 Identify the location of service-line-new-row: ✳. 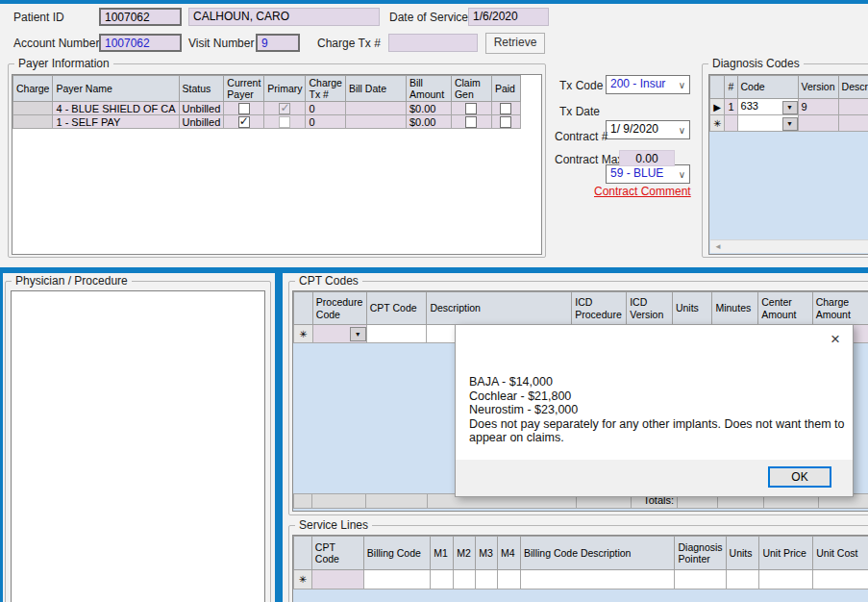
(581, 580).